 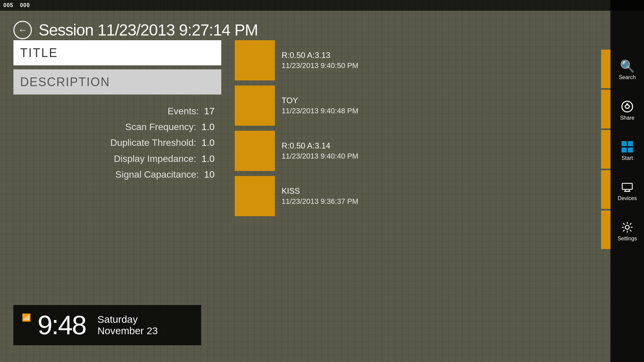 What do you see at coordinates (322, 5) in the screenshot?
I see `top-bar: 005 000` at bounding box center [322, 5].